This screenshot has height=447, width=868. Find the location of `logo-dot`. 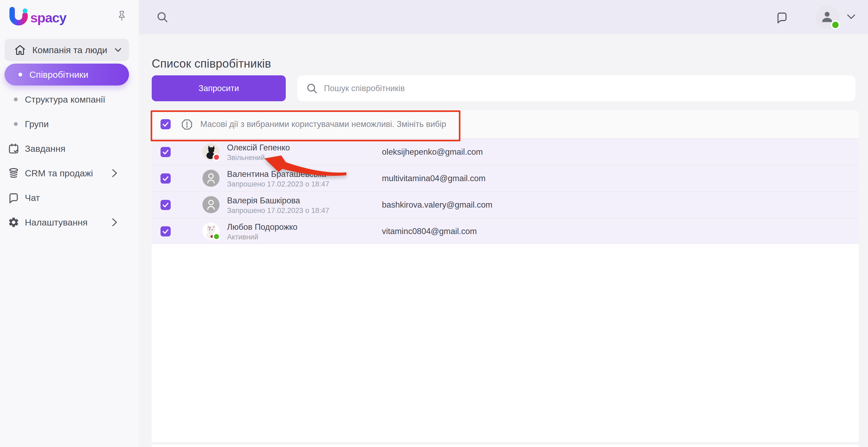

logo-dot is located at coordinates (25, 11).